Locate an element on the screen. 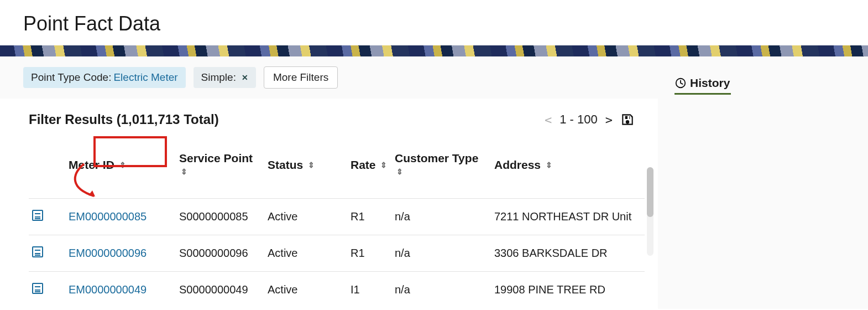  chip-label: Simple: is located at coordinates (219, 78).